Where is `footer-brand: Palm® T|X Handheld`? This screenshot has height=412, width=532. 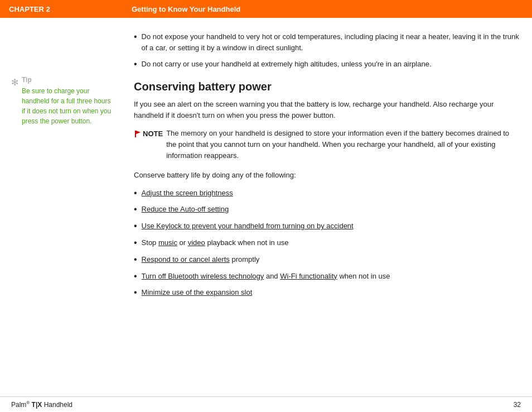 footer-brand: Palm® T|X Handheld is located at coordinates (42, 404).